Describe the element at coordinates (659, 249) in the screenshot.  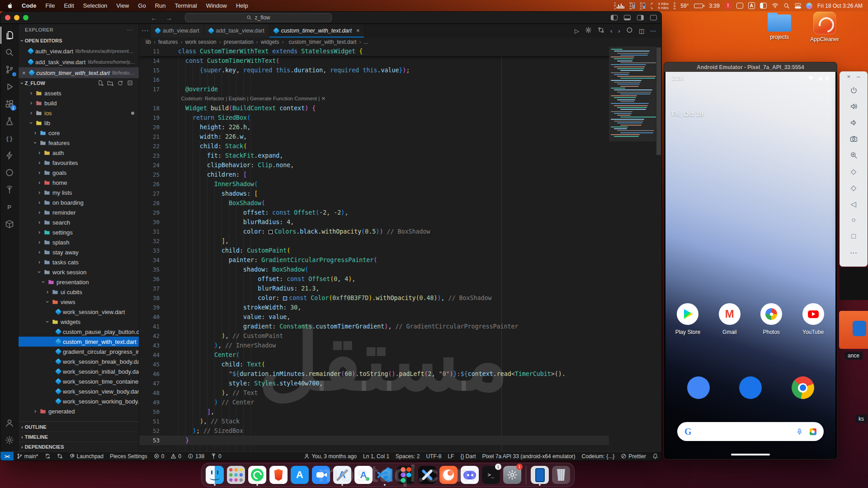
I see `editor-scrollbar` at that location.